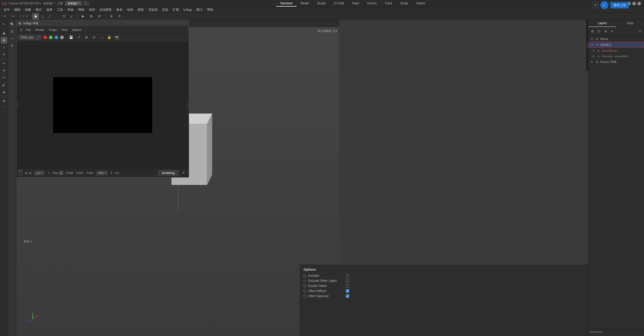 This screenshot has width=644, height=336. What do you see at coordinates (71, 10) in the screenshot?
I see `menu-spline: 样条` at bounding box center [71, 10].